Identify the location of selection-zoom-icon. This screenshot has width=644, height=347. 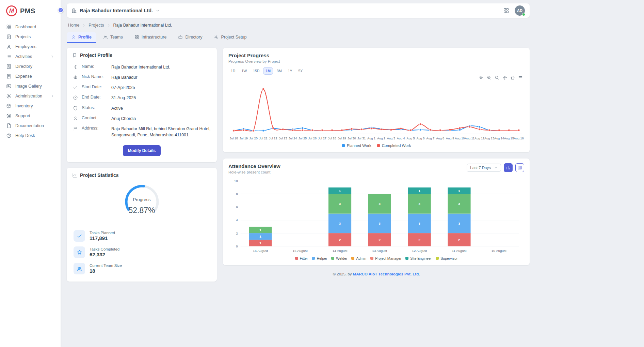
(497, 78).